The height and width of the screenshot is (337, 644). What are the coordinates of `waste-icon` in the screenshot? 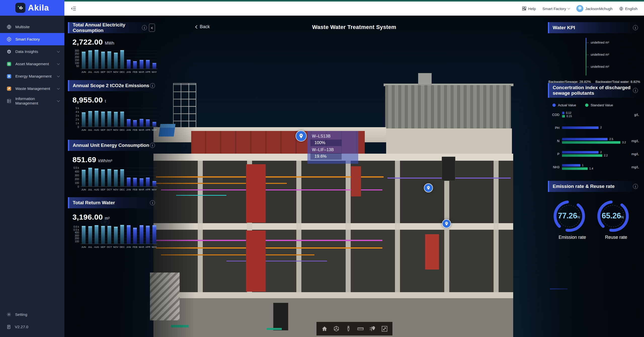 It's located at (9, 89).